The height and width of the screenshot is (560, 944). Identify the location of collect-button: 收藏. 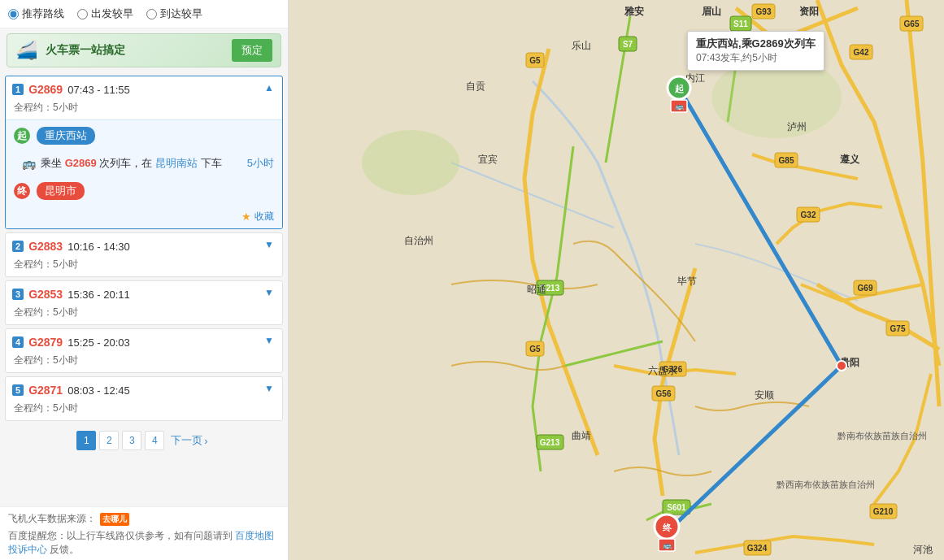
(264, 216).